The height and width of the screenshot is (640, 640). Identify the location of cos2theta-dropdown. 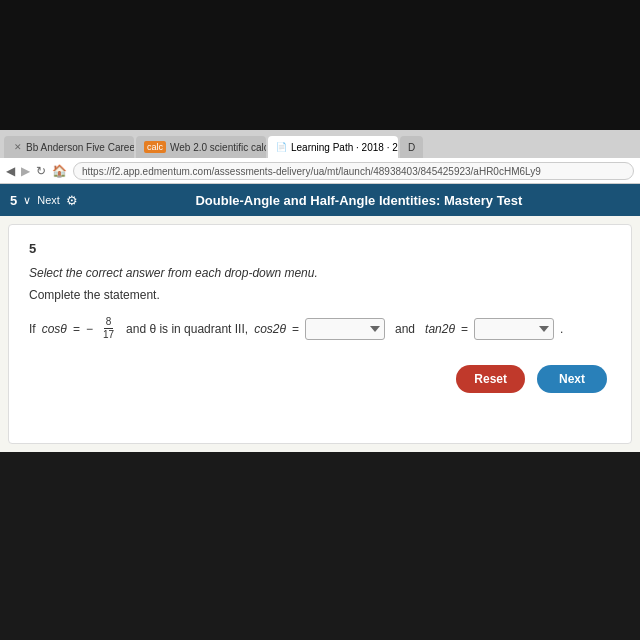
(345, 329).